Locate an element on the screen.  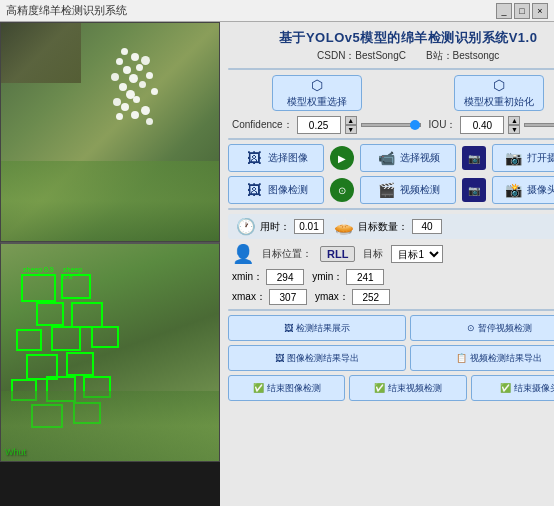
detect-image-btn: 🖼 图像检测 is located at coordinates (276, 190).